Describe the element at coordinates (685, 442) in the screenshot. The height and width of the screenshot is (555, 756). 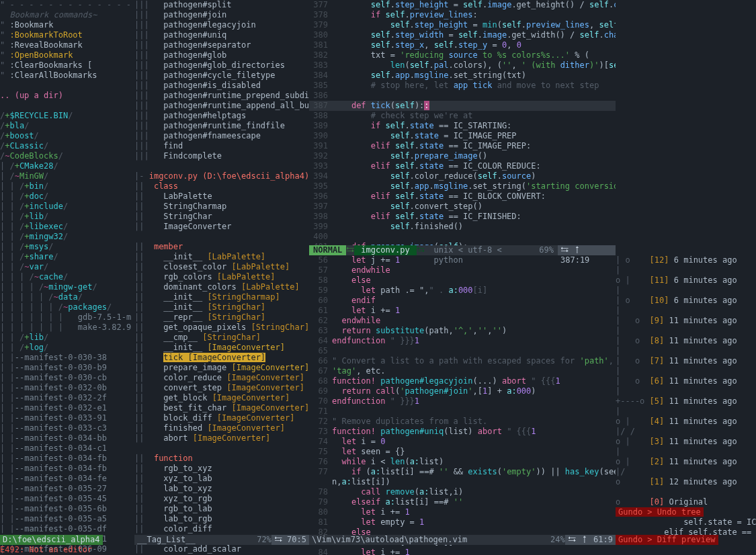
I see `undo-node: o | [3] 11 minutes ago` at that location.